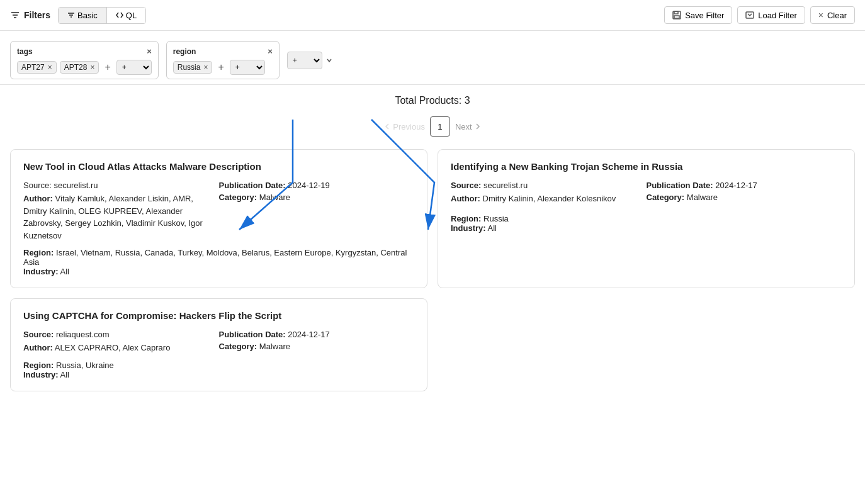 The image size is (865, 504). Describe the element at coordinates (84, 60) in the screenshot. I see `filter-group-tags: tags × APT27 × APT28 × + +ORAND` at that location.